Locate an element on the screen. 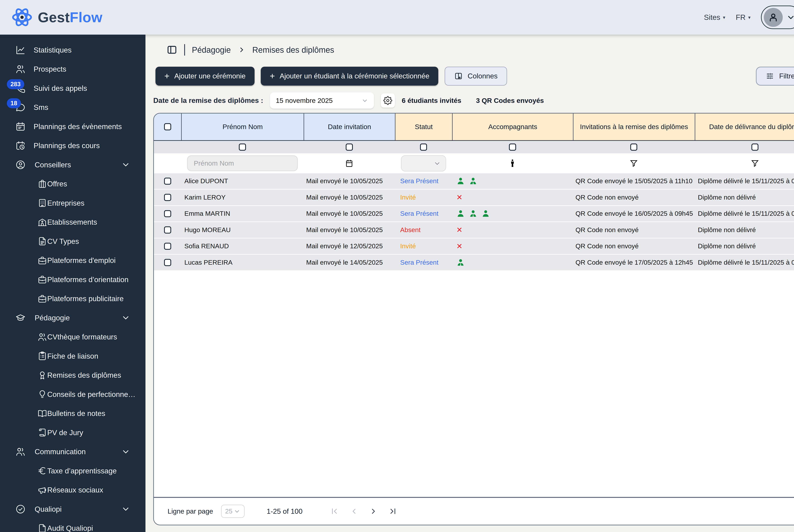 This screenshot has height=532, width=794. name-filter-input is located at coordinates (242, 163).